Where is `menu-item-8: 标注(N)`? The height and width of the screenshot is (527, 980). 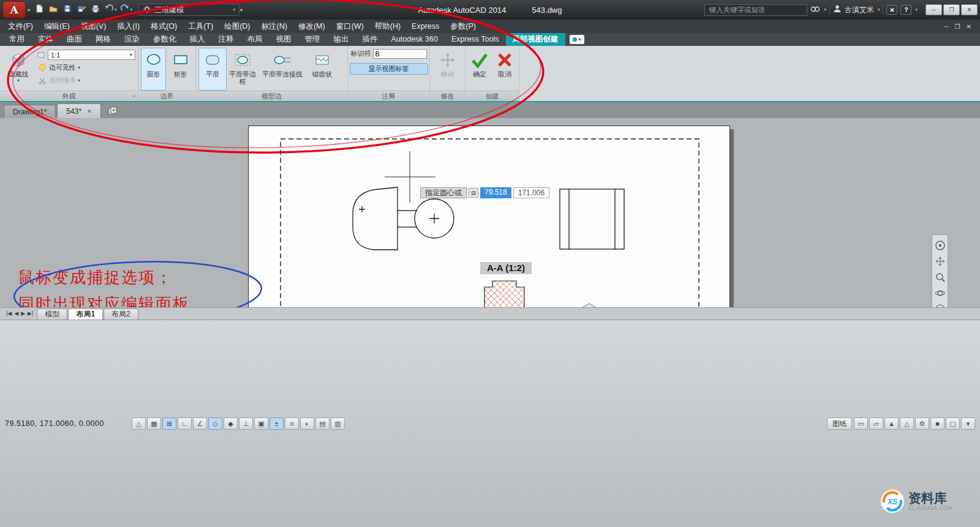
menu-item-8: 标注(N) is located at coordinates (274, 26).